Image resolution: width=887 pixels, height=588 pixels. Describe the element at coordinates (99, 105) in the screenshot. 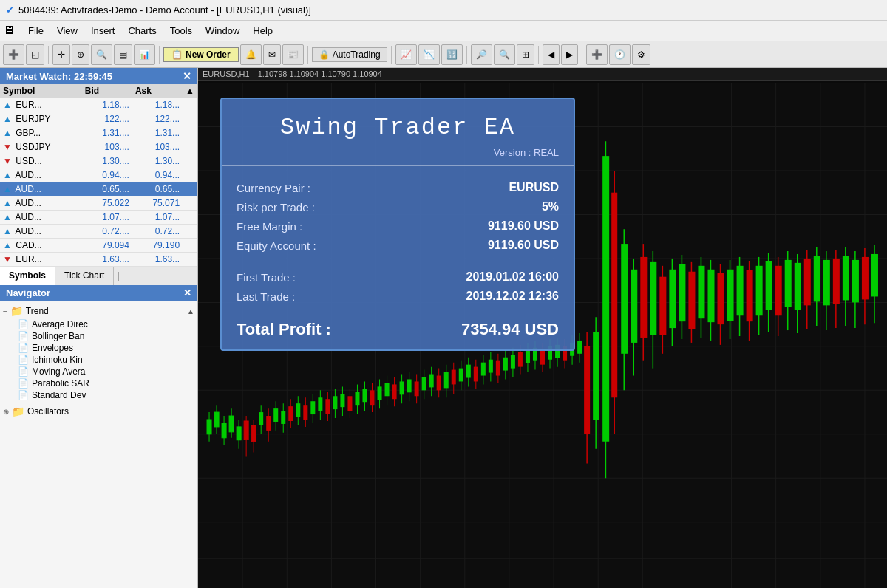

I see `market-watch-row: ▲ EUR... 1.18.... 1.18...` at that location.